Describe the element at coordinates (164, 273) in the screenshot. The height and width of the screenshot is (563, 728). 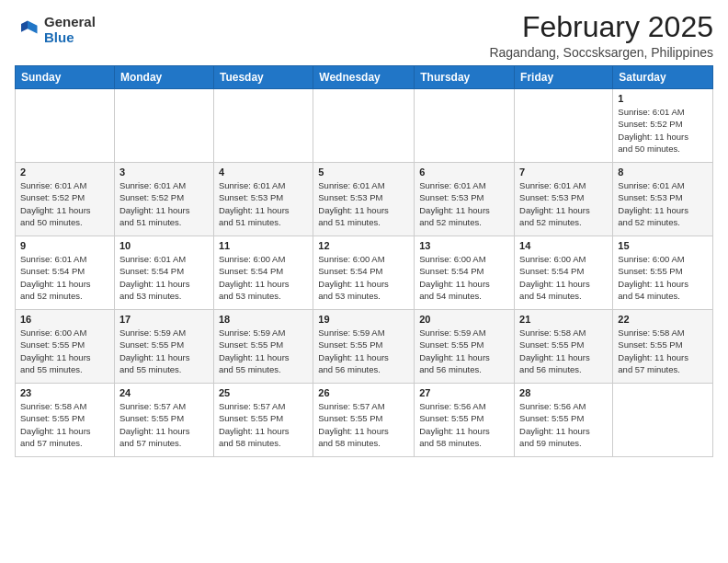
I see `cell-2-1: 10Sunrise: 6:01 AM Sunset: 5:54 PM Dayli…` at that location.